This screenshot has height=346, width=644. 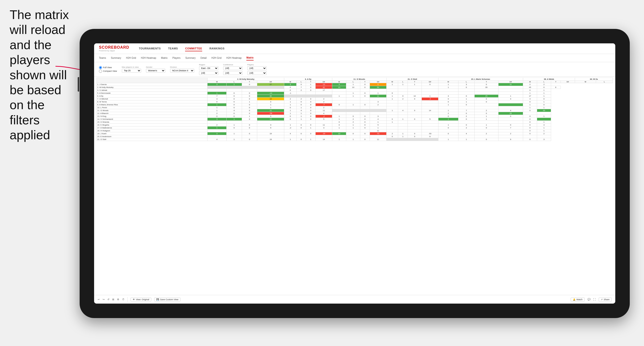 I want to click on region-select2: (All), so click(x=208, y=73).